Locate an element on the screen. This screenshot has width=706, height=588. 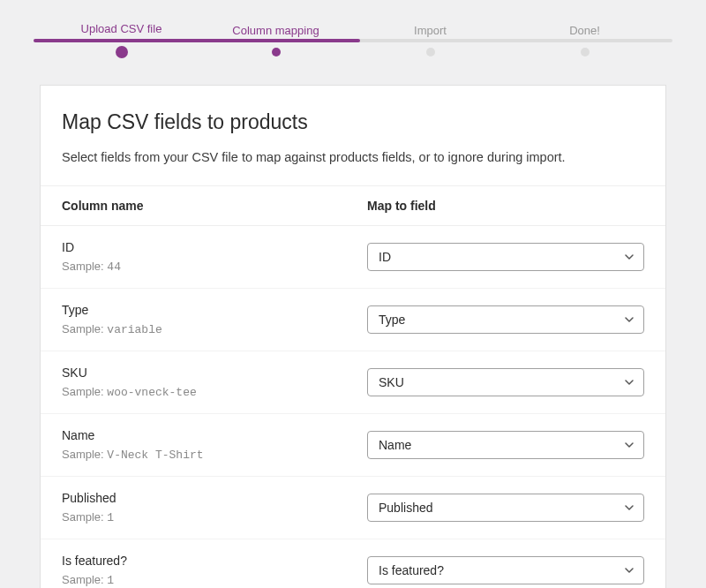
map-field-select: ID is located at coordinates (506, 257).